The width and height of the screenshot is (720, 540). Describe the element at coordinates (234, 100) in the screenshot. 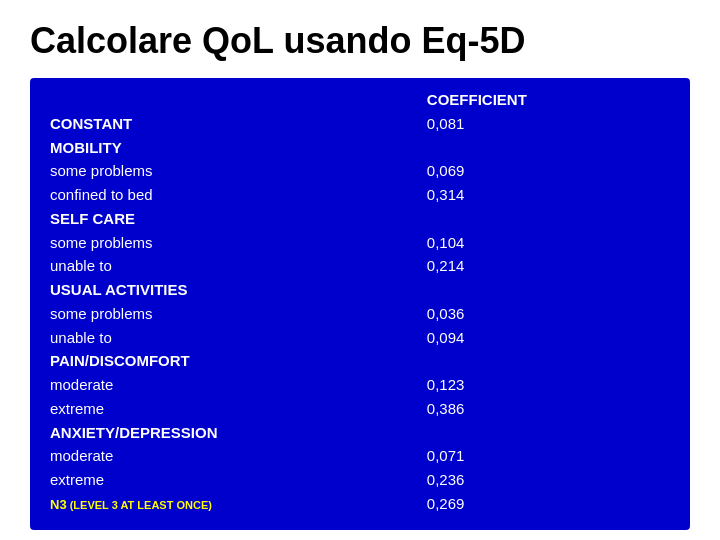

I see `header-label-cell` at that location.